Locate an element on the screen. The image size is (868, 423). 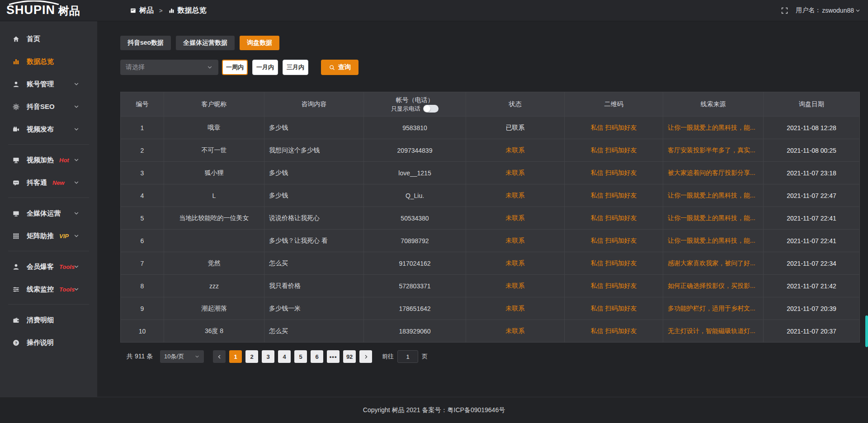
status-text: 未联系 is located at coordinates (515, 173).